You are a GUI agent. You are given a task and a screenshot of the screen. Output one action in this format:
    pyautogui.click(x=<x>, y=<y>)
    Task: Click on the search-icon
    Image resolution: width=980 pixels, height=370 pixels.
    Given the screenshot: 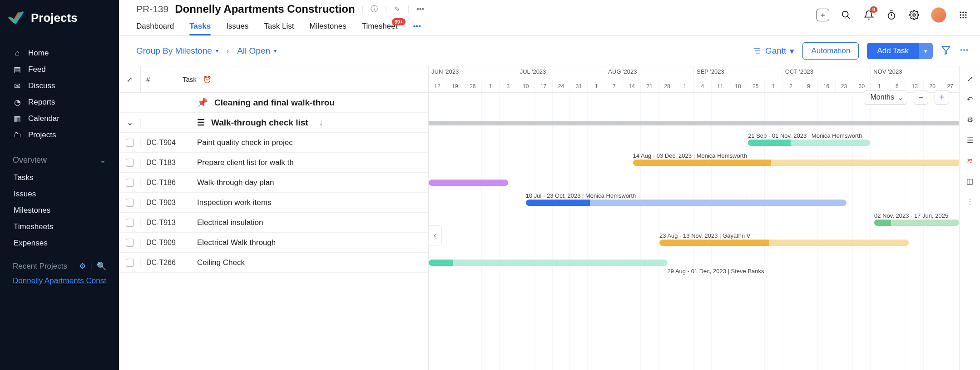 What is the action you would take?
    pyautogui.click(x=846, y=15)
    